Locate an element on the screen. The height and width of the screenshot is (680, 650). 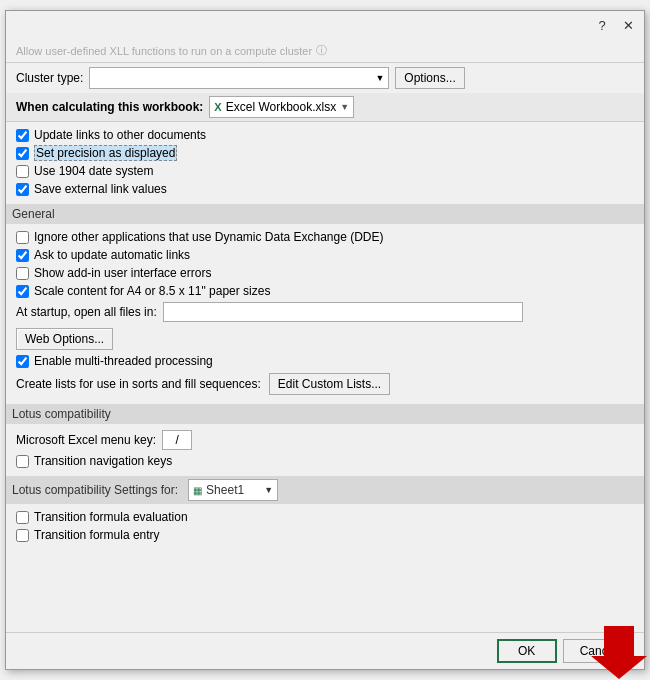
transition-nav-checkbox is located at coordinates (22, 462).